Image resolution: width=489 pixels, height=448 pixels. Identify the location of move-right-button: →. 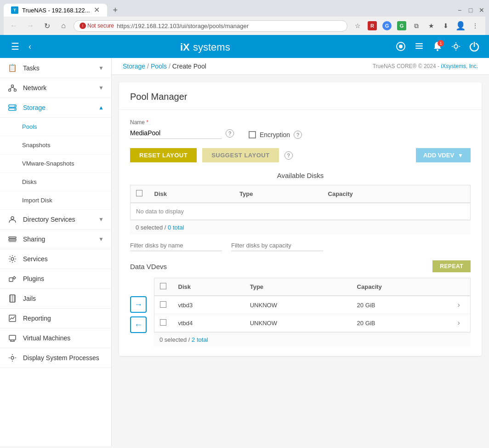
(138, 304).